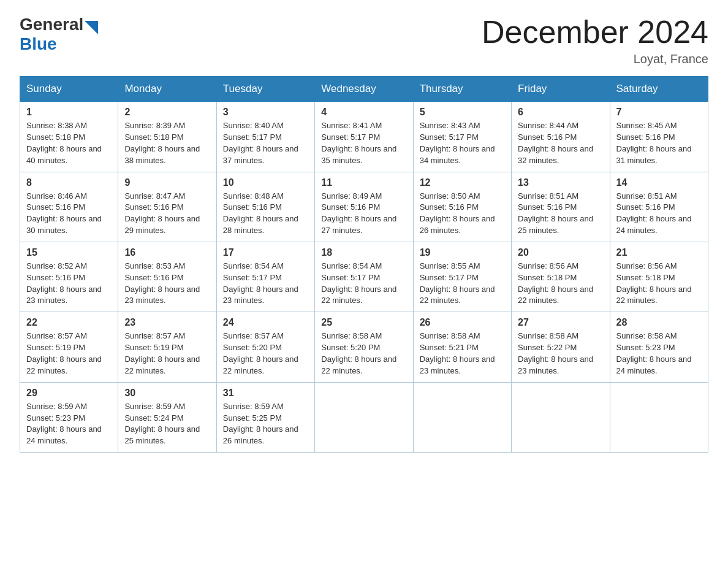 This screenshot has width=728, height=563. I want to click on weekday-header-monday: Monday, so click(167, 90).